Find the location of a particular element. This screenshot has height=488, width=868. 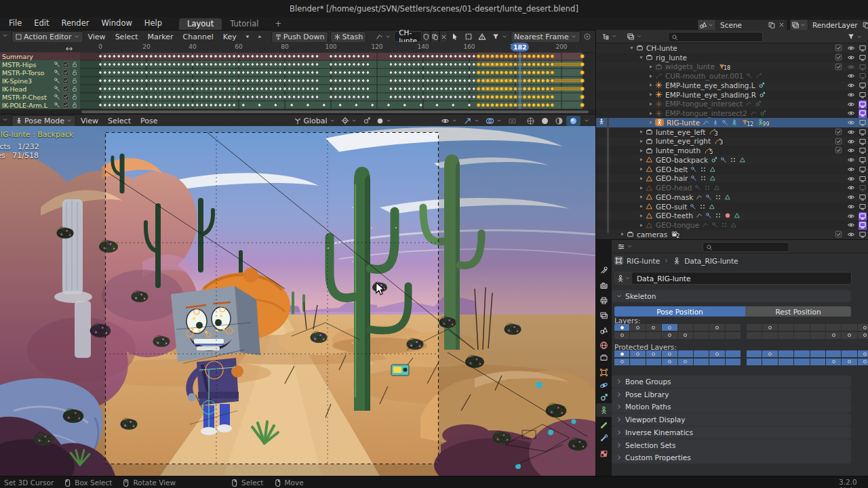

properties-tab-output is located at coordinates (604, 300).